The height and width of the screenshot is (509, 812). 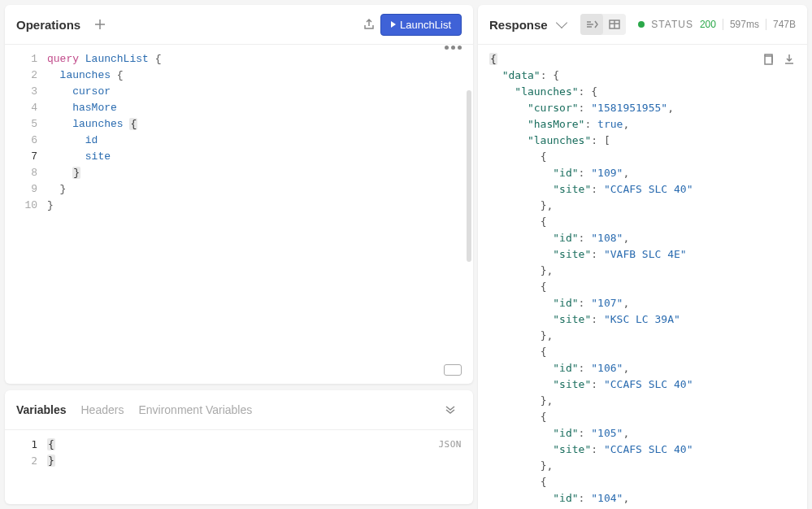 I want to click on response-size: 747B, so click(x=784, y=24).